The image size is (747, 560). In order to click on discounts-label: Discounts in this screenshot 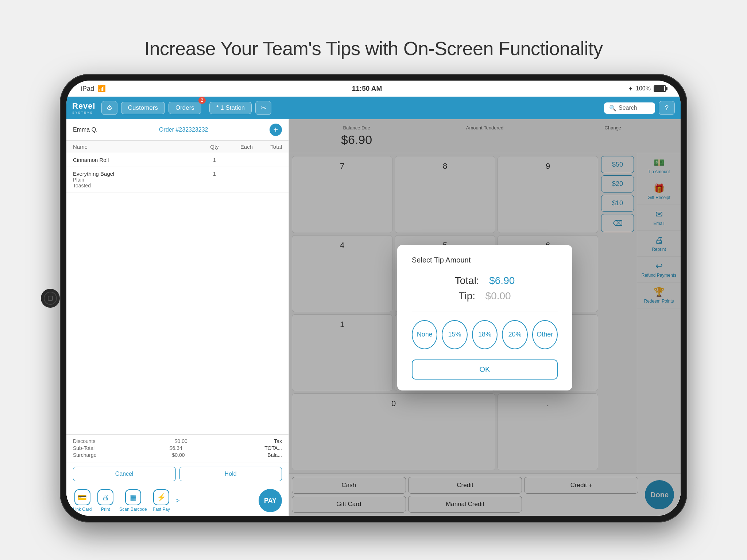, I will do `click(84, 441)`.